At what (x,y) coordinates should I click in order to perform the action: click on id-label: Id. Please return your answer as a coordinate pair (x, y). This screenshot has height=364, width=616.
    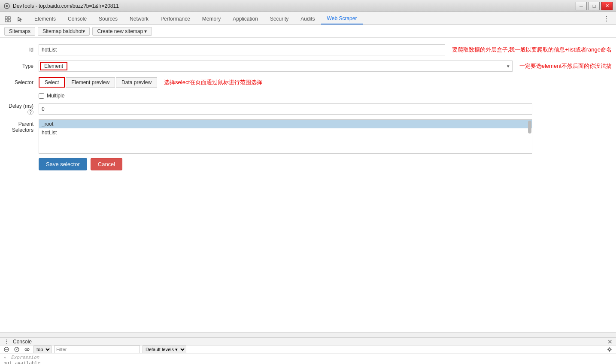
    Looking at the image, I should click on (21, 50).